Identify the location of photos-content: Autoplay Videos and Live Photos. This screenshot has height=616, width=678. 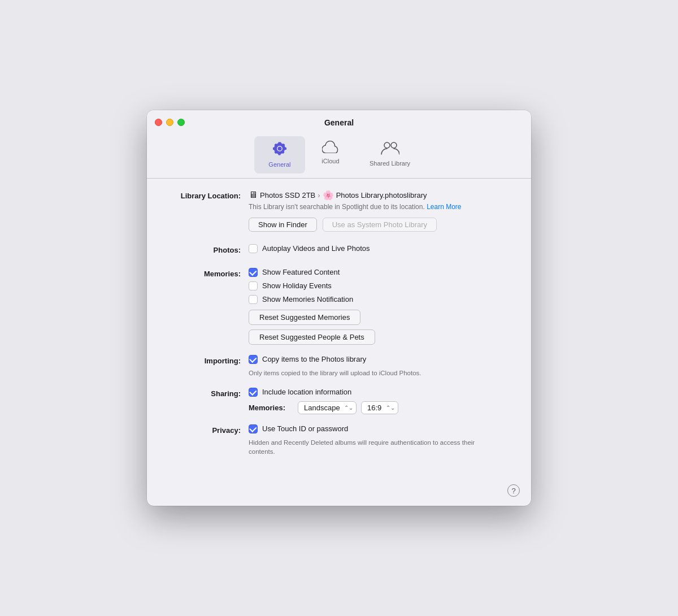
(379, 251).